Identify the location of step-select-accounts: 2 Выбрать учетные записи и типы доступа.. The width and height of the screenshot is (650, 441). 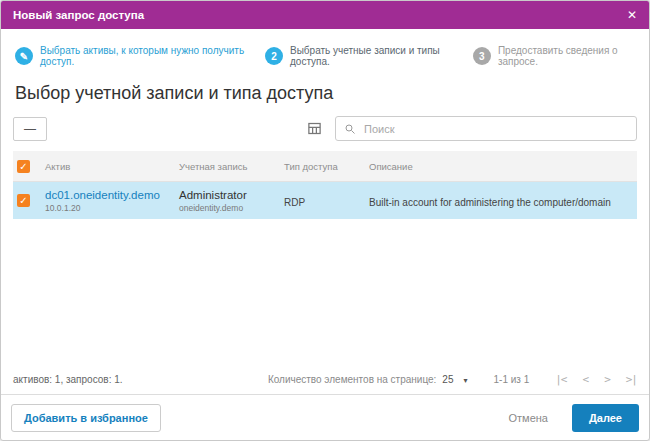
(359, 56).